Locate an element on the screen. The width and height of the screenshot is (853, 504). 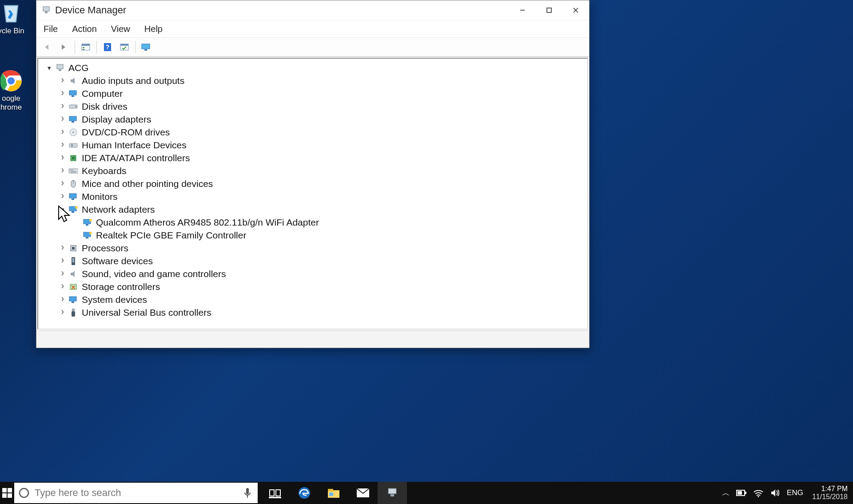
tree-root: ACG is located at coordinates (313, 67).